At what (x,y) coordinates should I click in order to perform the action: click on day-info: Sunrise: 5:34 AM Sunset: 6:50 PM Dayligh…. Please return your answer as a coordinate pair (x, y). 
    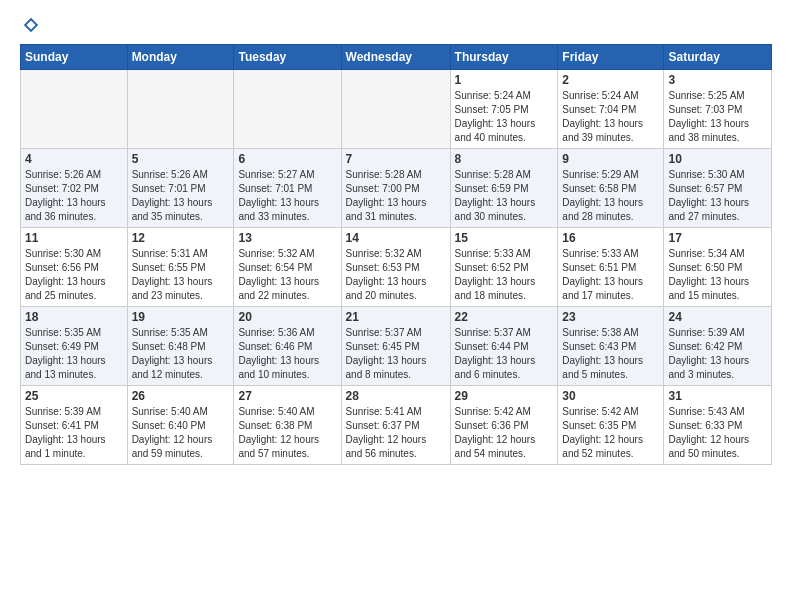
    Looking at the image, I should click on (718, 275).